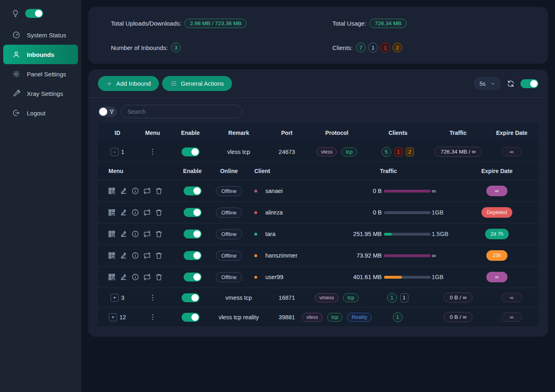 This screenshot has height=392, width=555. What do you see at coordinates (112, 112) in the screenshot?
I see `funnel-icon` at bounding box center [112, 112].